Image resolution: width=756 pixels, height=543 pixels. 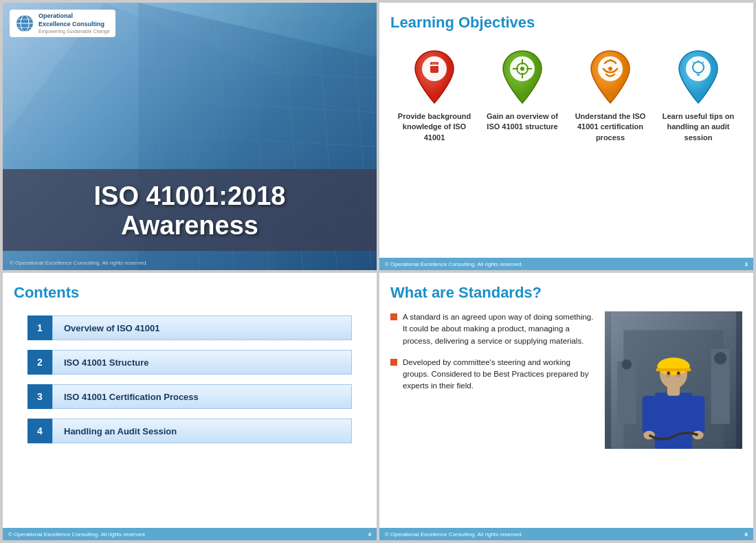 What do you see at coordinates (610, 96) in the screenshot?
I see `objective-3: Understand the ISO 41001 certification p…` at bounding box center [610, 96].